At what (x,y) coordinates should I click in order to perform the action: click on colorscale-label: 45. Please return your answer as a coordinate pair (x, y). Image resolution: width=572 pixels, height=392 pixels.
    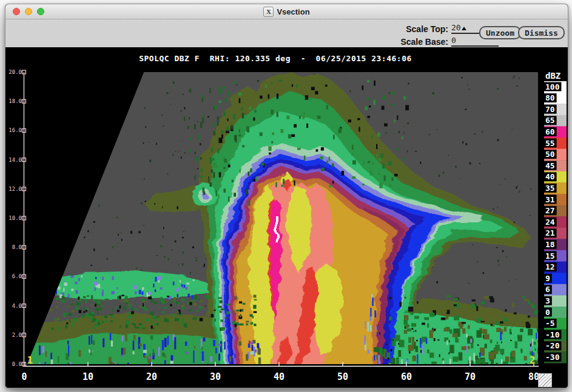
    Looking at the image, I should click on (550, 166).